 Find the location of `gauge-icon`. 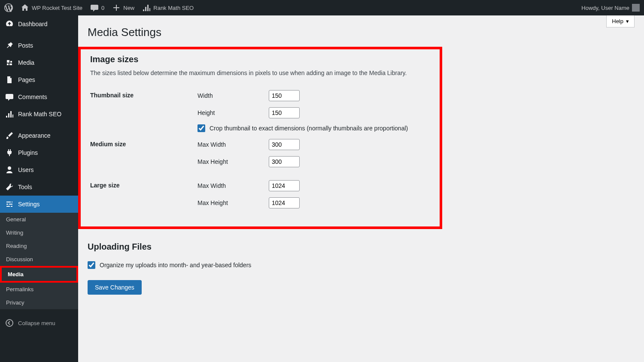

gauge-icon is located at coordinates (9, 24).